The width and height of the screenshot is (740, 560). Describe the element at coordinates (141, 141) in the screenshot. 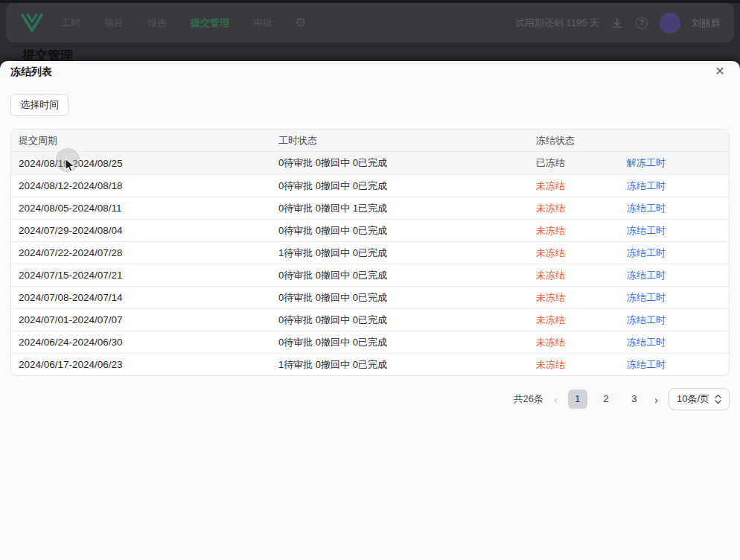

I see `column-header-period: 提交周期` at that location.